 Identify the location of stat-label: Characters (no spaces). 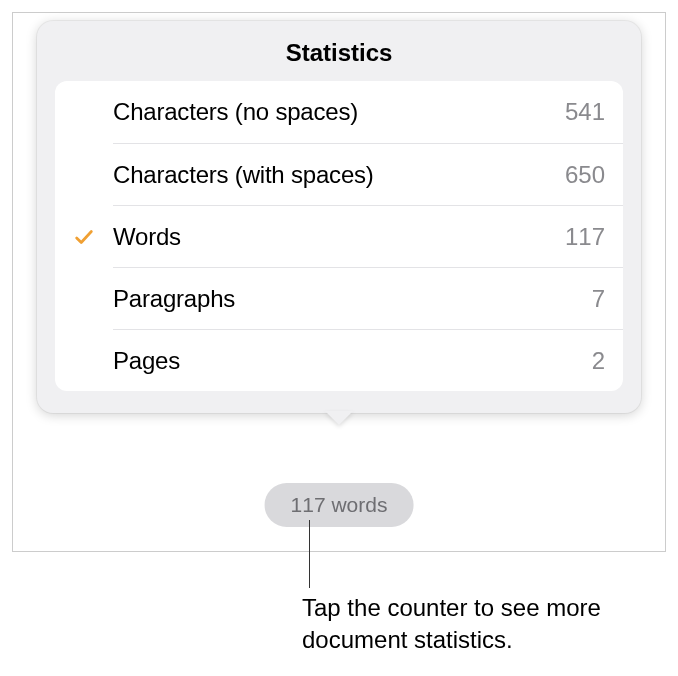
(339, 112).